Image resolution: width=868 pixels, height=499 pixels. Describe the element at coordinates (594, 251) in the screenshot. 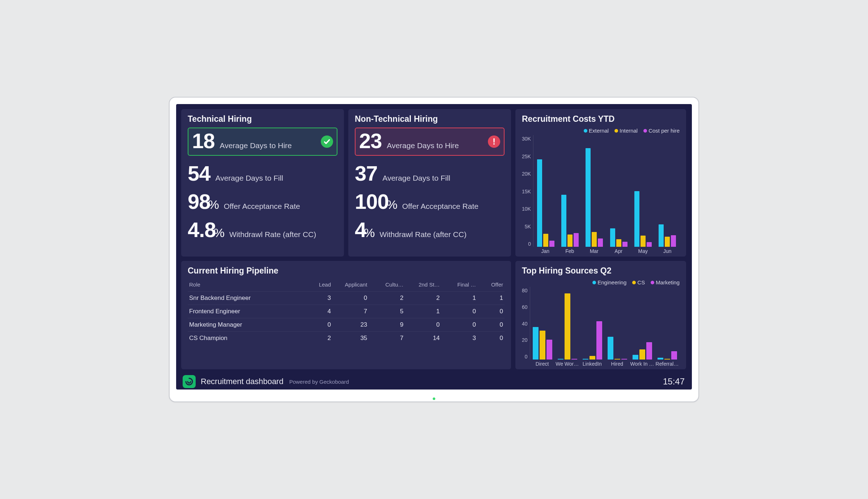

I see `x-tick: Mar` at that location.